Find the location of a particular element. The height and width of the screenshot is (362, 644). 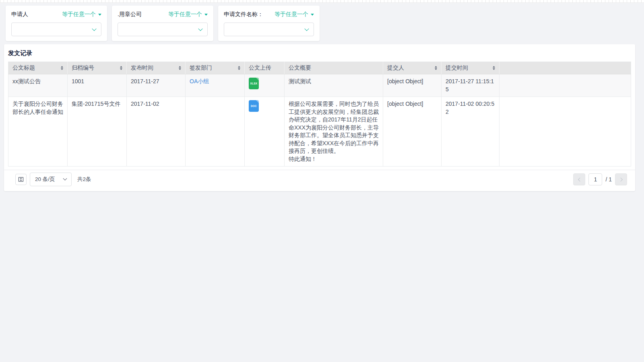

filter-select-applicant is located at coordinates (56, 29).